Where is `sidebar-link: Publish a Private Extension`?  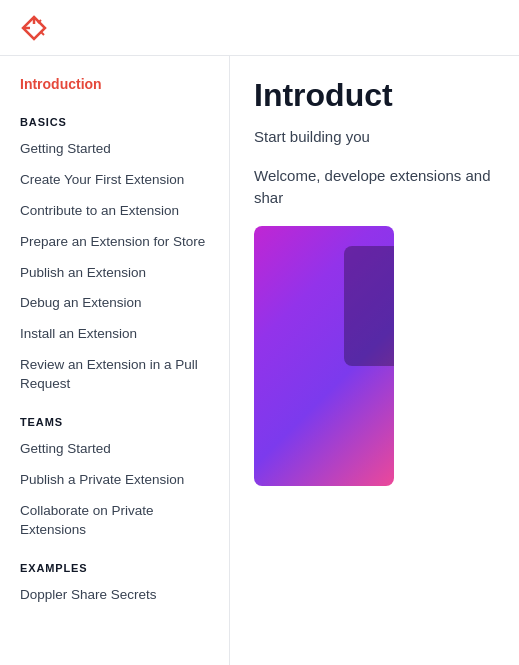 sidebar-link: Publish a Private Extension is located at coordinates (114, 480).